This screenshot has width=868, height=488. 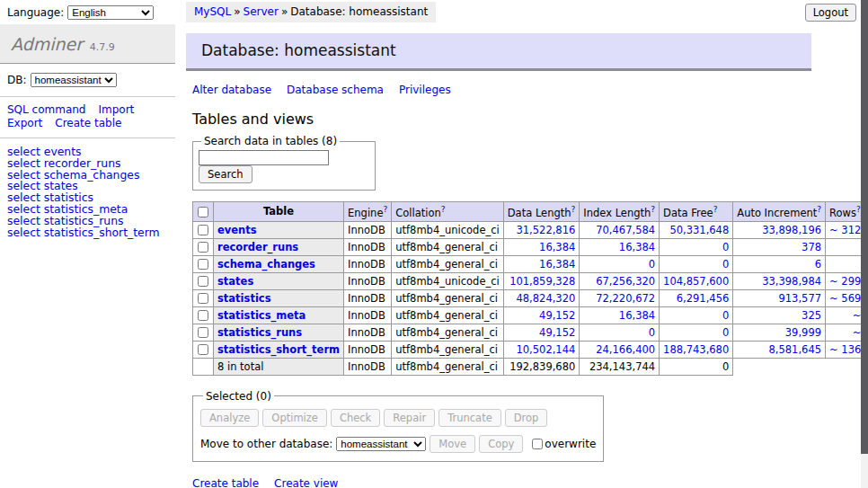 I want to click on row-collation: utf8mb4_general_ci, so click(x=447, y=333).